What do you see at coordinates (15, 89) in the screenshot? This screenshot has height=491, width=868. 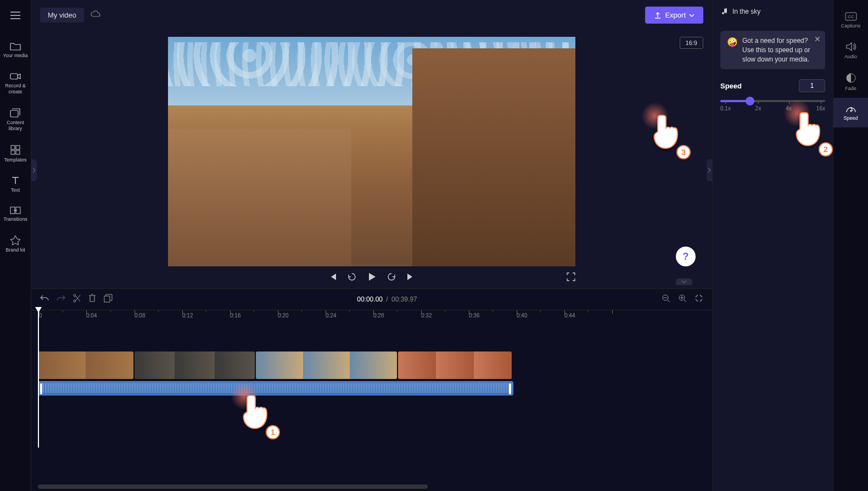 I see `sidebar-label: Record & create` at bounding box center [15, 89].